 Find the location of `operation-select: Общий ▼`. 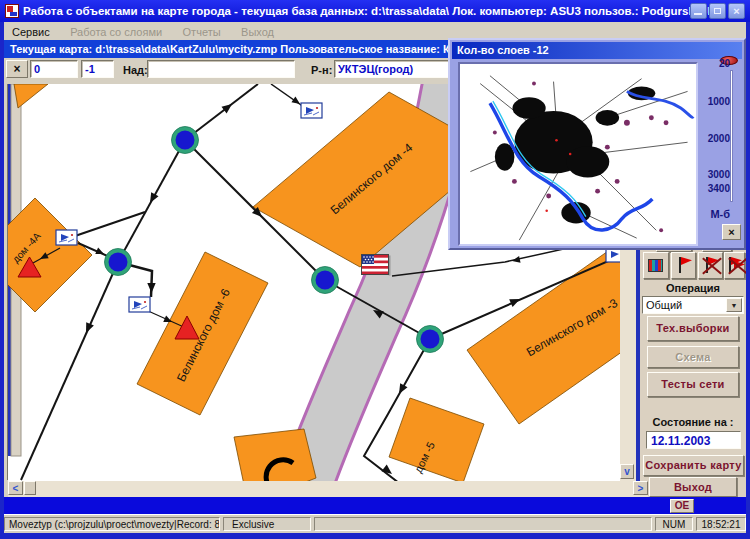

operation-select: Общий ▼ is located at coordinates (693, 305).